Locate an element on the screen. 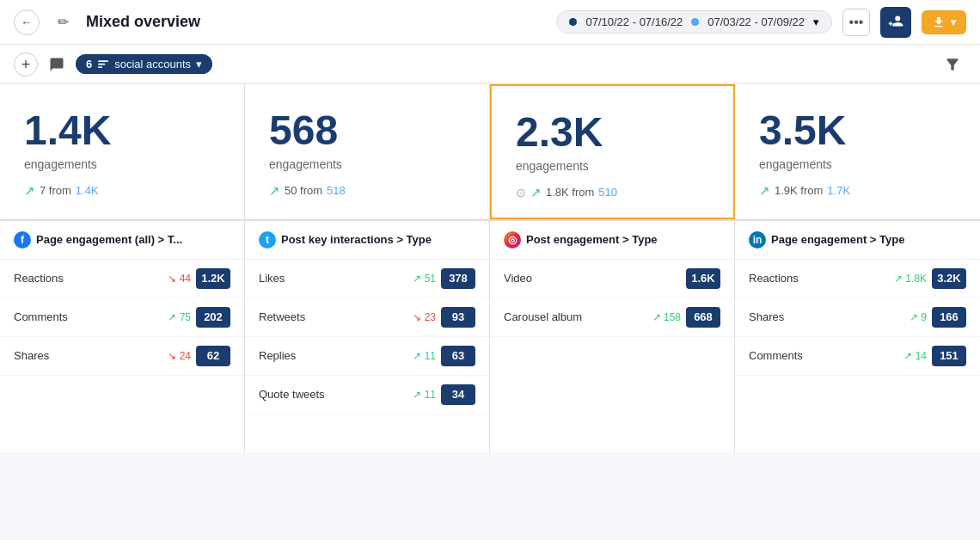 The width and height of the screenshot is (980, 540). panel-title: Post engagement > Type is located at coordinates (591, 239).